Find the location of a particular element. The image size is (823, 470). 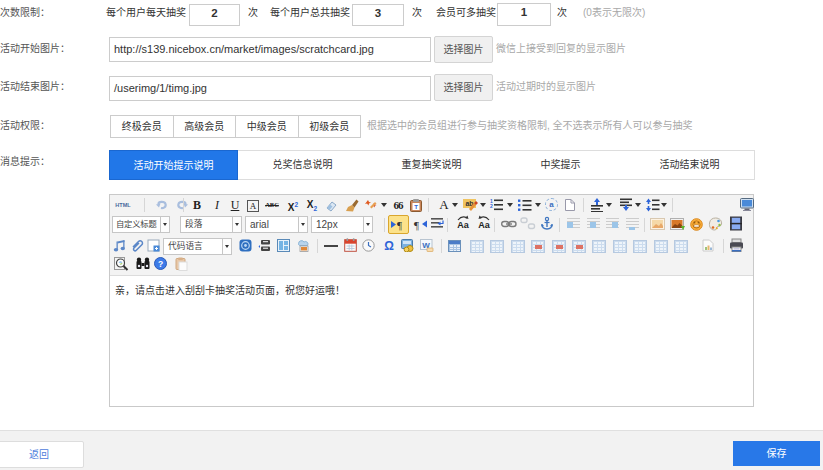

svg-text: 2 is located at coordinates (492, 206).